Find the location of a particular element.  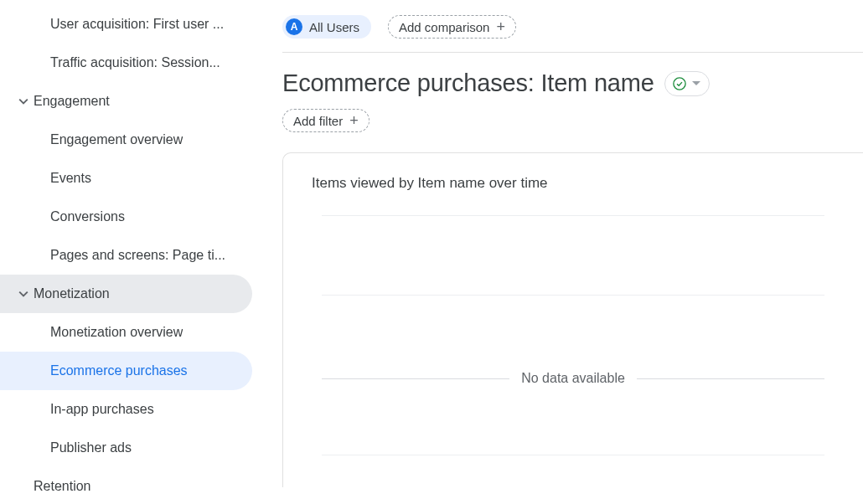

nav-item-label: Engagement is located at coordinates (72, 101).